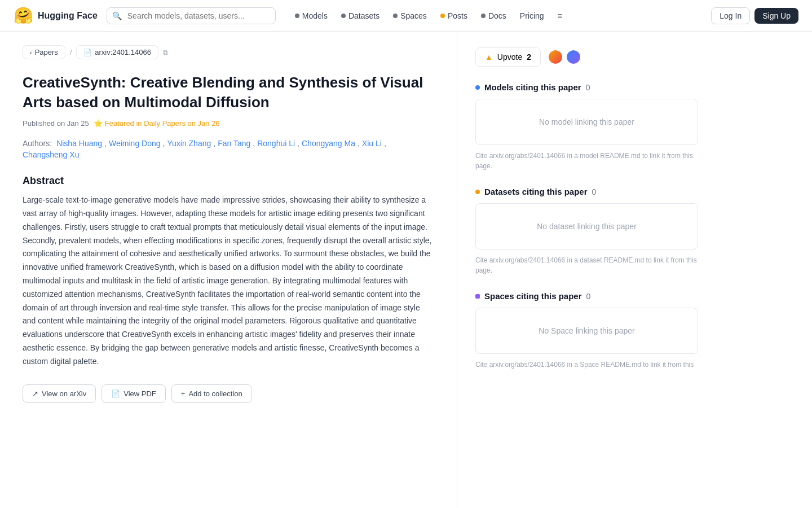 Image resolution: width=812 pixels, height=508 pixels. What do you see at coordinates (24, 16) in the screenshot?
I see `logo-emoji: 🤗` at bounding box center [24, 16].